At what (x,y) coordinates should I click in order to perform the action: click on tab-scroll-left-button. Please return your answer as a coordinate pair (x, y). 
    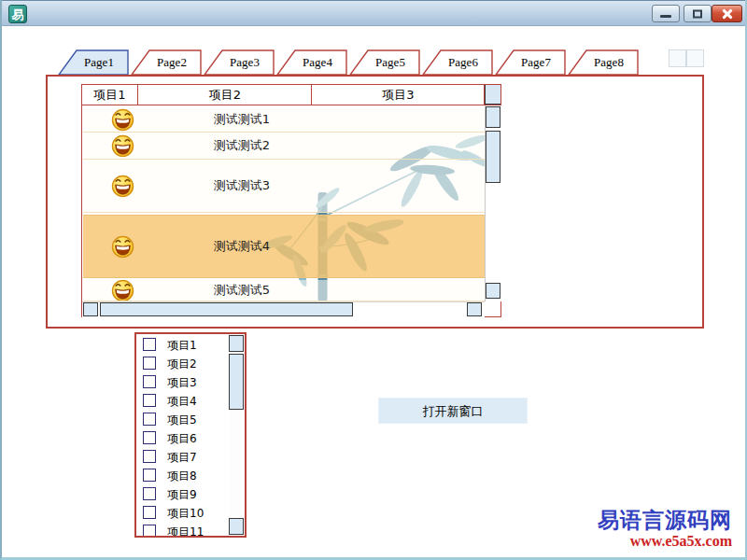
    Looking at the image, I should click on (678, 58).